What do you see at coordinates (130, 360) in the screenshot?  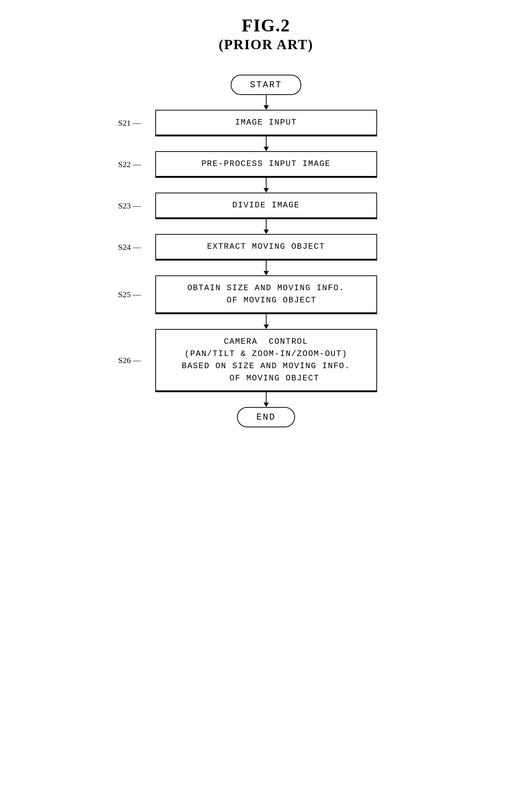 I see `s26-label: S26 ―` at bounding box center [130, 360].